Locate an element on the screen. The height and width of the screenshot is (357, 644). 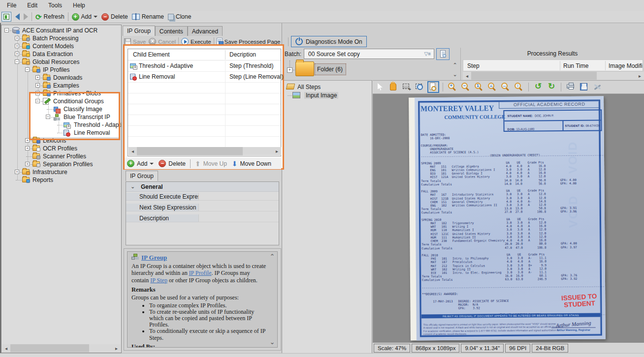
child-list-hscrollbar: ◂ ▸ is located at coordinates (205, 151).